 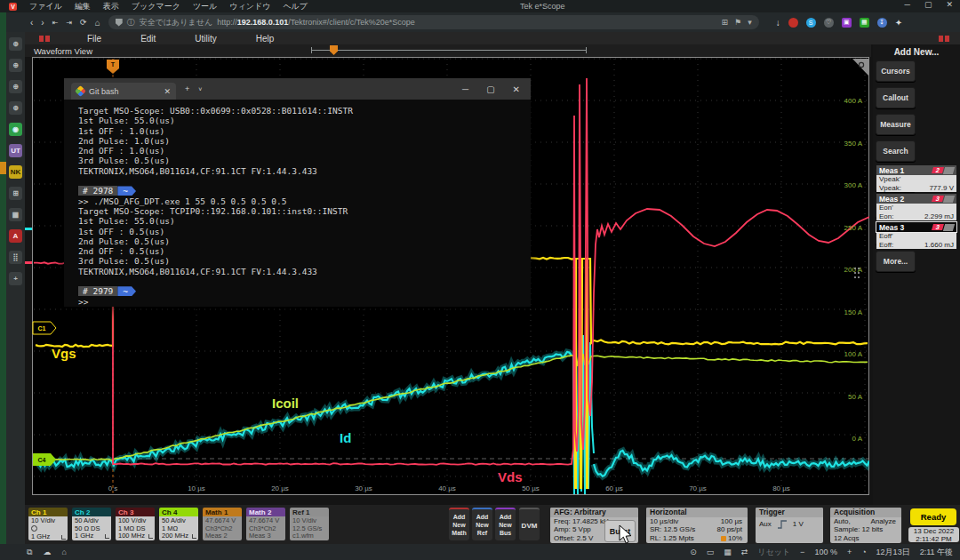 I want to click on browser-menu-2: 表示, so click(x=111, y=7).